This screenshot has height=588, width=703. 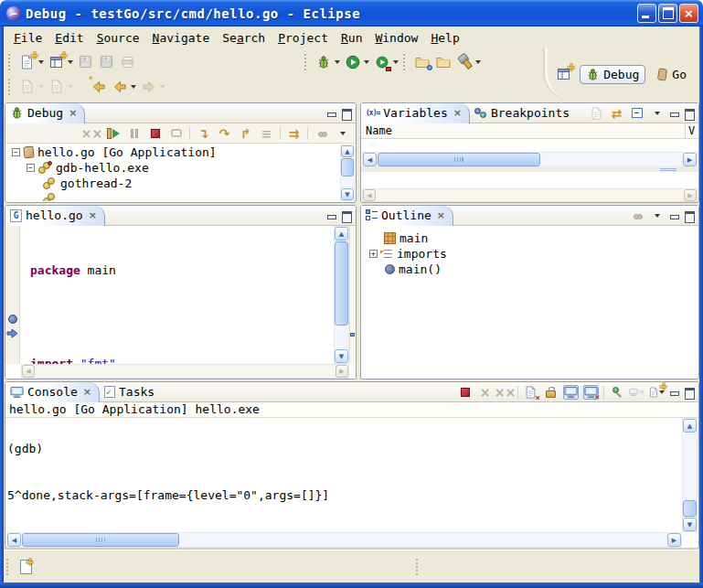 I want to click on disconnect-button, so click(x=176, y=134).